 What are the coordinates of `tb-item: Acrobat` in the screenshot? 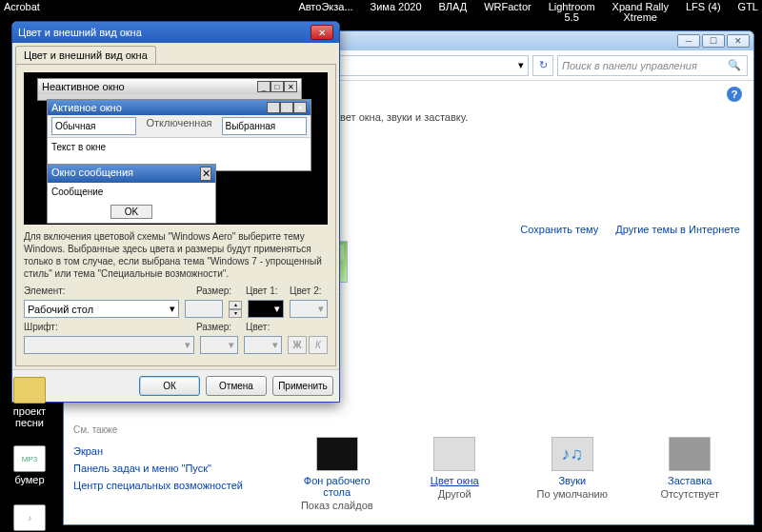 It's located at (22, 12).